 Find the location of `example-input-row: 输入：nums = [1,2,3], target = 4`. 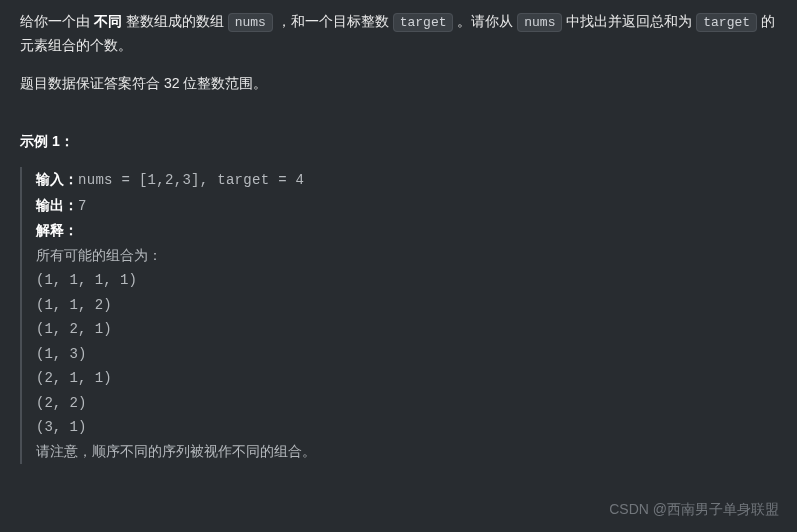

example-input-row: 输入：nums = [1,2,3], target = 4 is located at coordinates (406, 180).